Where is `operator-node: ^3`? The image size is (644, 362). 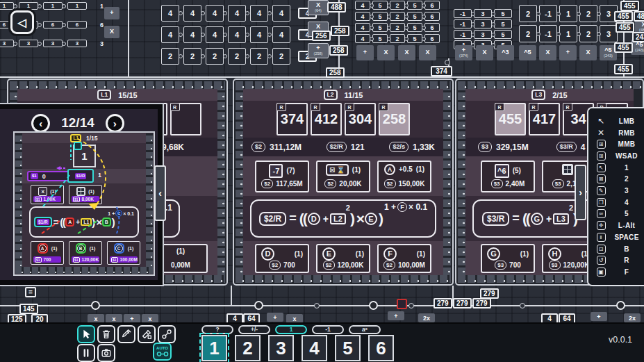
operator-node: ^3 is located at coordinates (506, 53).